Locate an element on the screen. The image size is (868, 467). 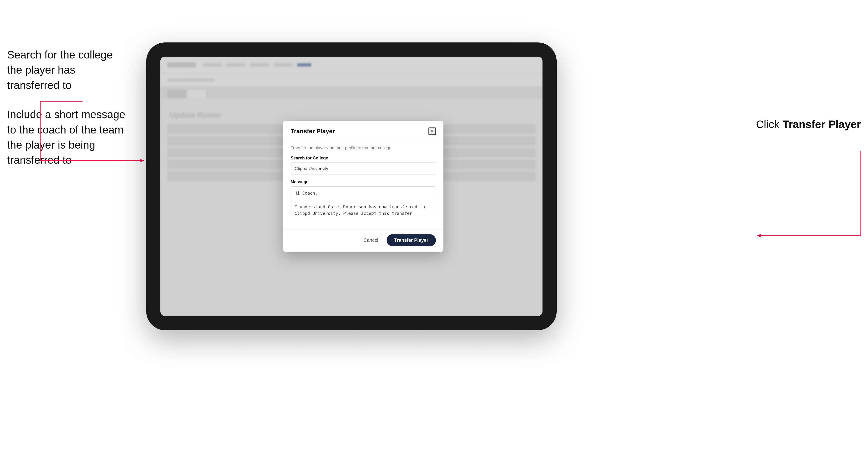
arrow-left-top is located at coordinates (61, 102).